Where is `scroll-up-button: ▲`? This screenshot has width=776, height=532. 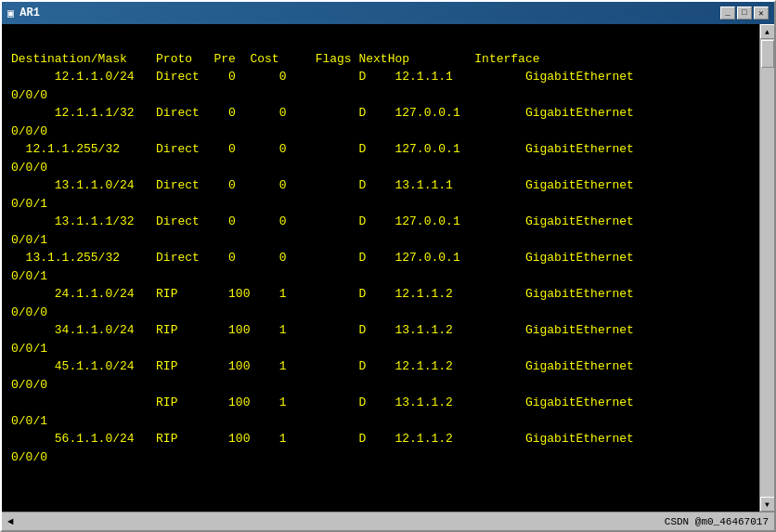 scroll-up-button: ▲ is located at coordinates (768, 32).